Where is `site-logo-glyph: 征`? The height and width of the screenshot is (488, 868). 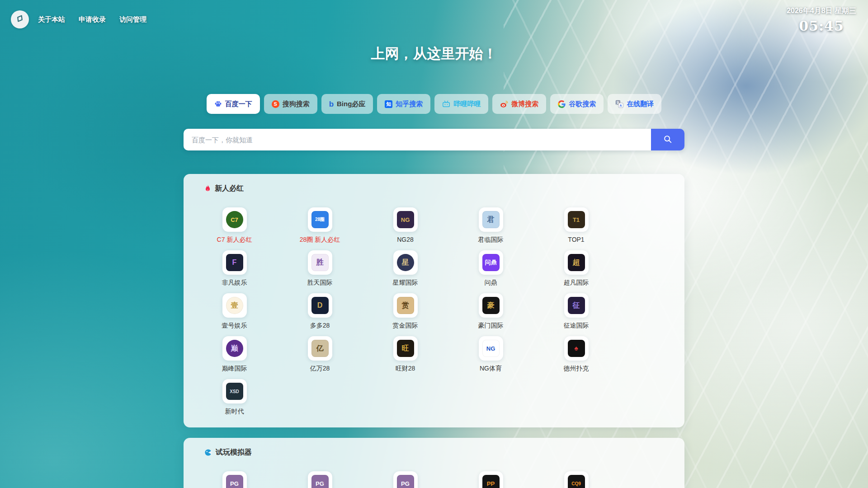
site-logo-glyph: 征 is located at coordinates (576, 305).